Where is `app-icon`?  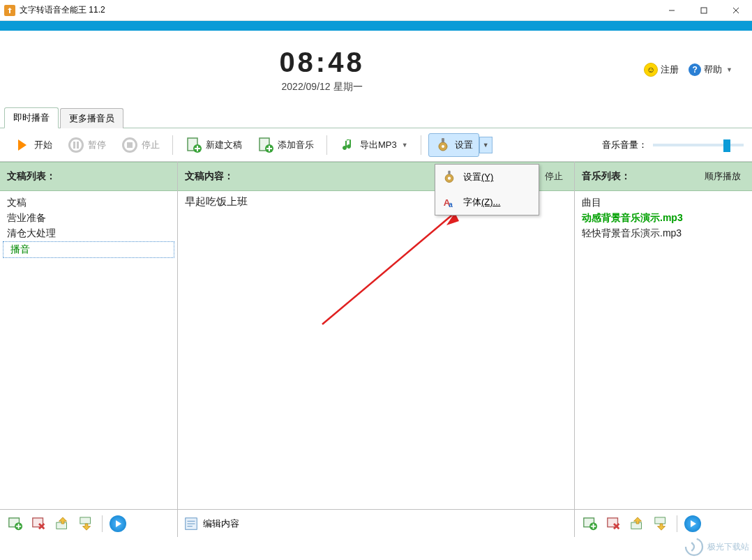 app-icon is located at coordinates (10, 10).